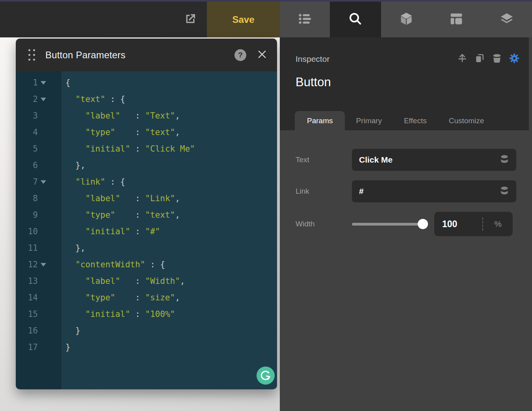  What do you see at coordinates (355, 20) in the screenshot?
I see `search-icon` at bounding box center [355, 20].